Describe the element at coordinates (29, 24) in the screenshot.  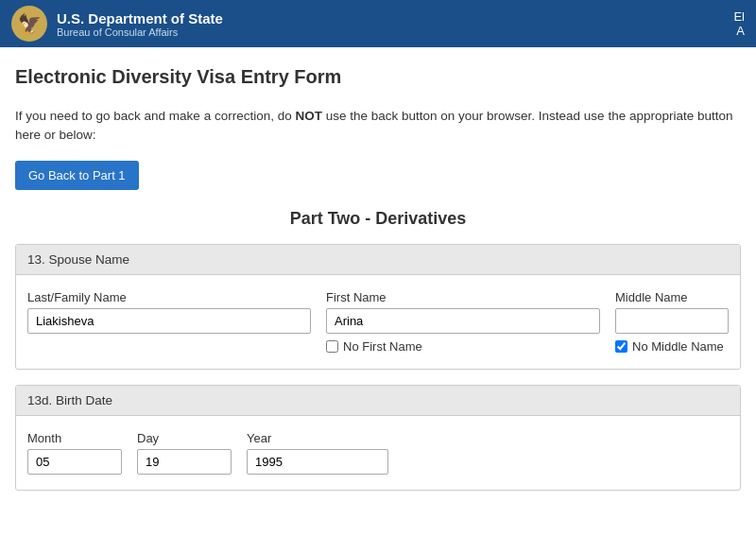
I see `seal-icon: 🦅` at that location.